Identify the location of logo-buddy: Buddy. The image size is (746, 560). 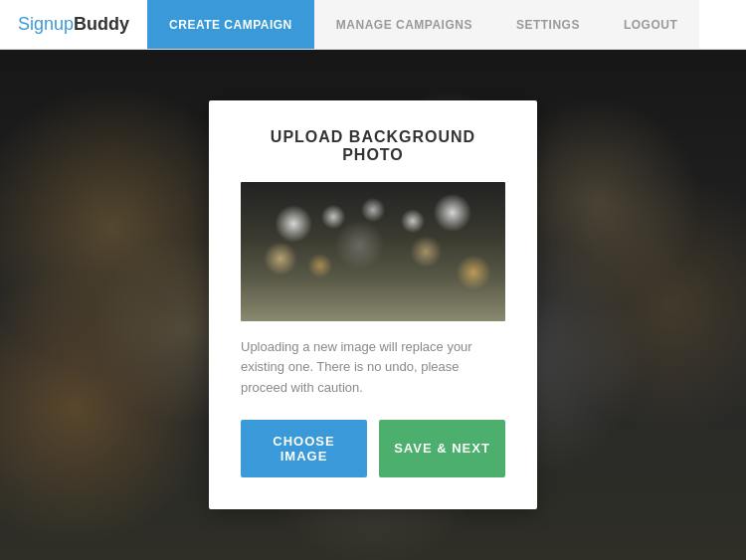
(101, 24).